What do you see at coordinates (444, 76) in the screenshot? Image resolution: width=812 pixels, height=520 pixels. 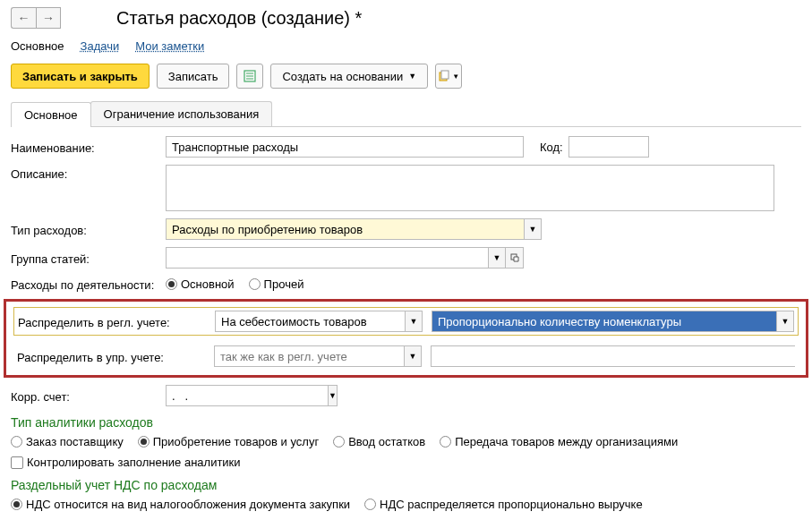 I see `paperclip-icon` at bounding box center [444, 76].